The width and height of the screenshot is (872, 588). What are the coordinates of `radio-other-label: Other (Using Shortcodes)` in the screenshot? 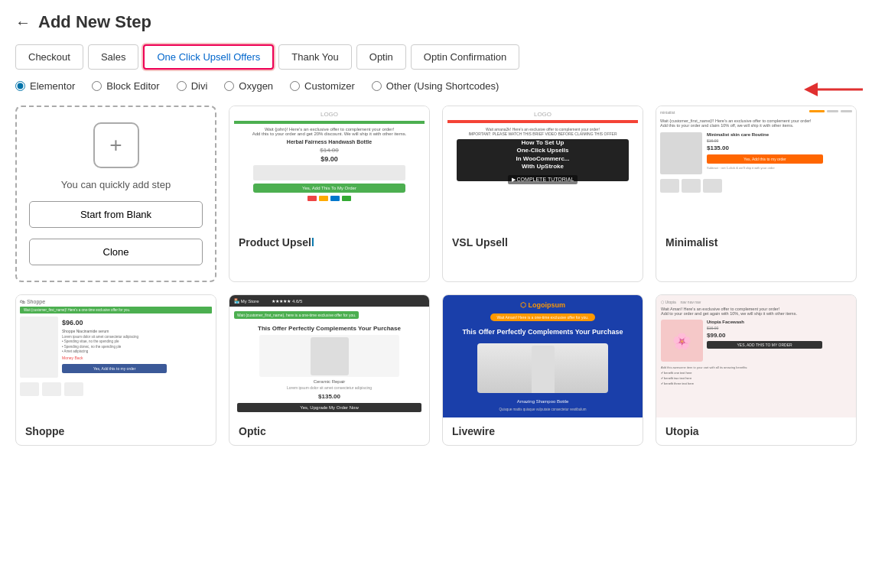 It's located at (442, 86).